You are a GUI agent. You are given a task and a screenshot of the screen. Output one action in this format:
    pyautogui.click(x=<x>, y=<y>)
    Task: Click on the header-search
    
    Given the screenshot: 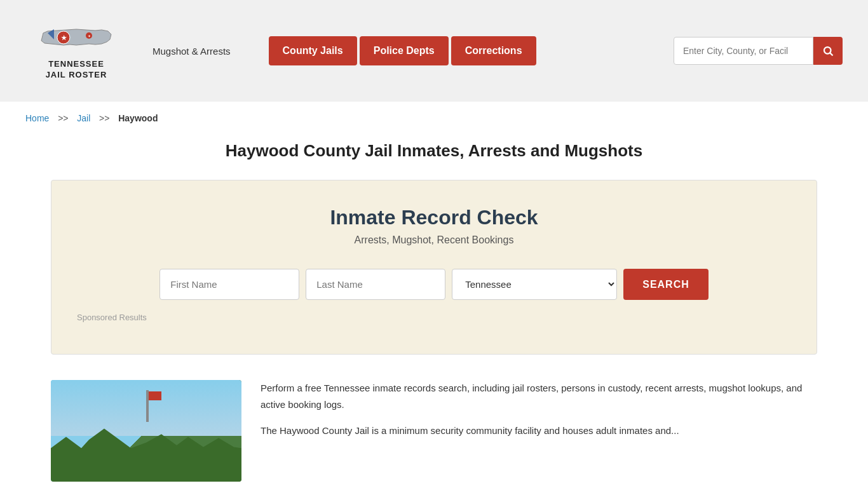 What is the action you would take?
    pyautogui.click(x=758, y=51)
    